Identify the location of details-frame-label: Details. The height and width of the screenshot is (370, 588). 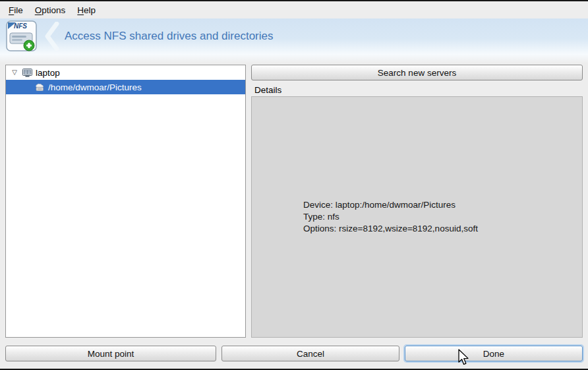
(419, 90).